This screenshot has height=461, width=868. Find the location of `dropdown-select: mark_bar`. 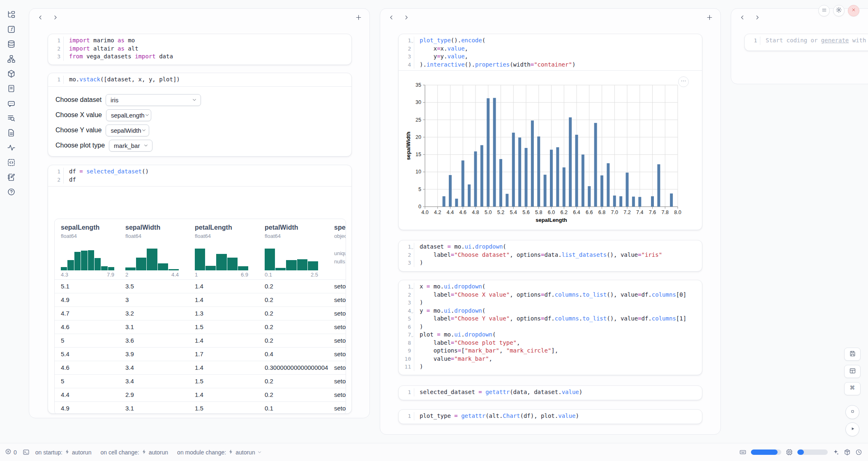

dropdown-select: mark_bar is located at coordinates (131, 145).